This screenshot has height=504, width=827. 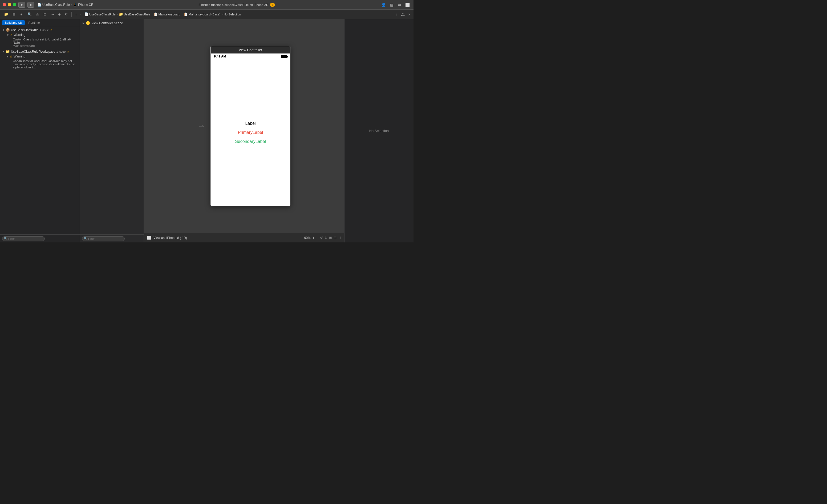 I want to click on breadcrumb-item-1: 📄 UseBaseClassRule, so click(x=100, y=14).